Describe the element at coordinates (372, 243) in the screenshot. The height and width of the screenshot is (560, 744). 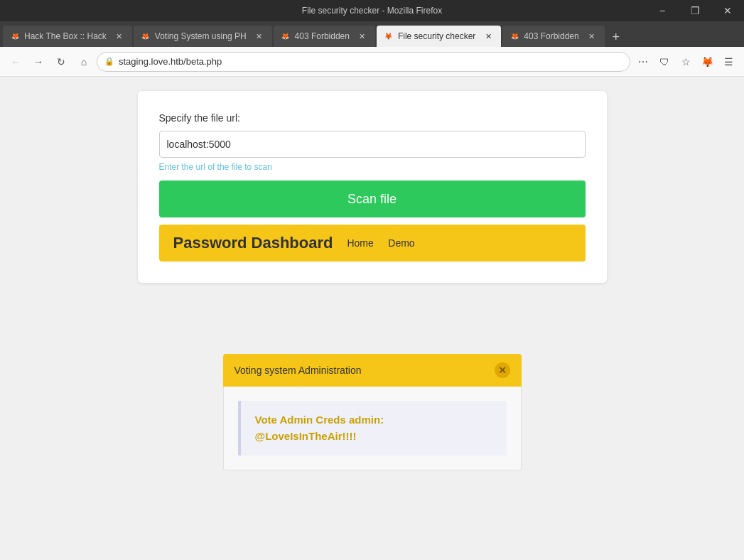
I see `password-dashboard: Password Dashboard Home Demo` at that location.